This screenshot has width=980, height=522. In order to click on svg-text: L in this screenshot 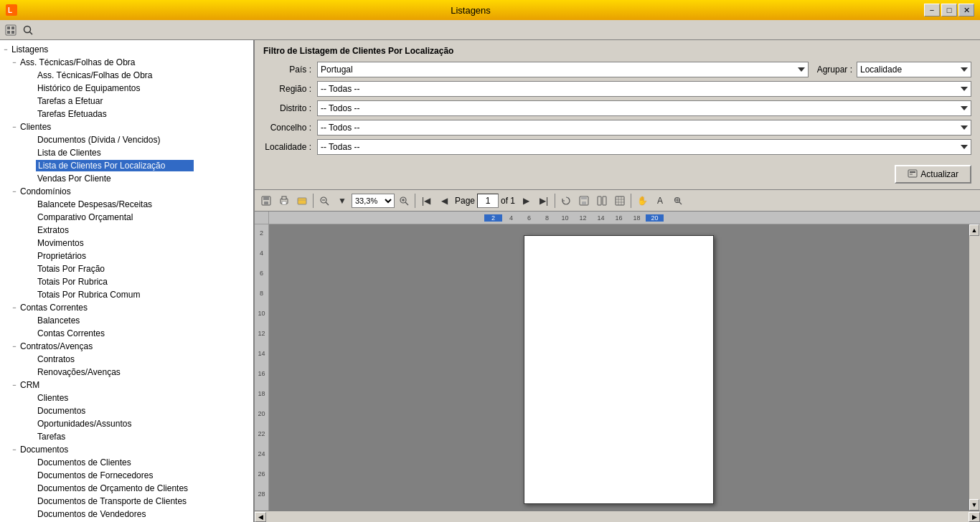, I will do `click(10, 10)`.